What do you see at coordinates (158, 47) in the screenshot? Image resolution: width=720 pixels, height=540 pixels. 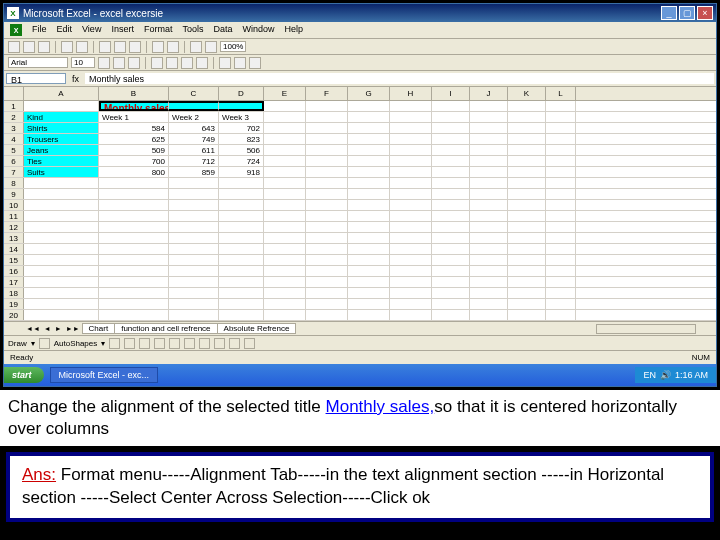 I see `undo-icon` at bounding box center [158, 47].